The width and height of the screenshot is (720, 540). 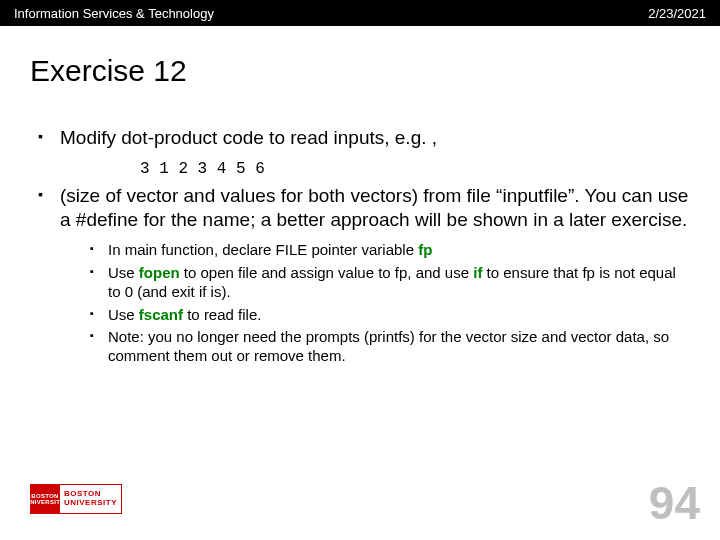 I want to click on sub3-b: to read file., so click(x=222, y=314).